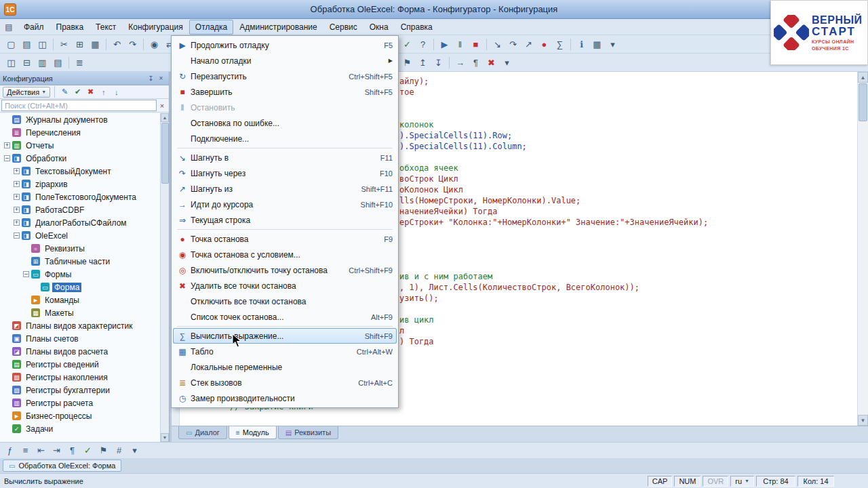 This screenshot has width=868, height=488. What do you see at coordinates (84, 159) in the screenshot?
I see `tree-item: –◨Обработки` at bounding box center [84, 159].